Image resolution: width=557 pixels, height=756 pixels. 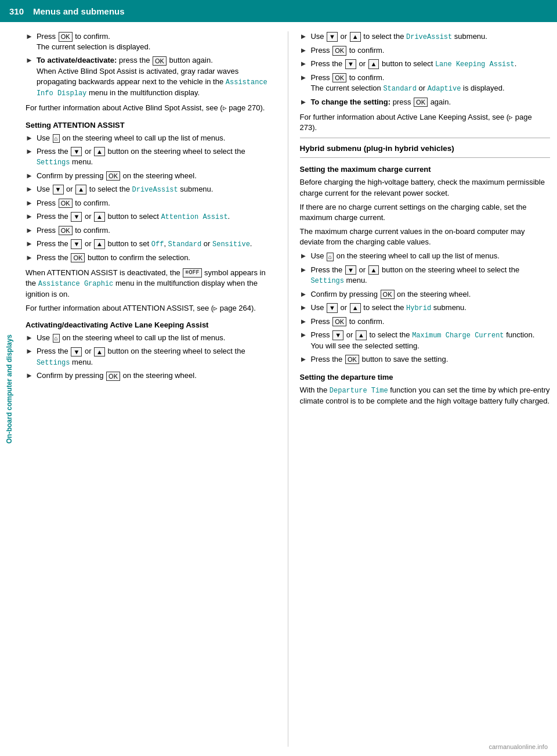 What do you see at coordinates (431, 340) in the screenshot?
I see `bullet-content: Press ▼ or ▲ to select the Maximum Charg…` at bounding box center [431, 340].